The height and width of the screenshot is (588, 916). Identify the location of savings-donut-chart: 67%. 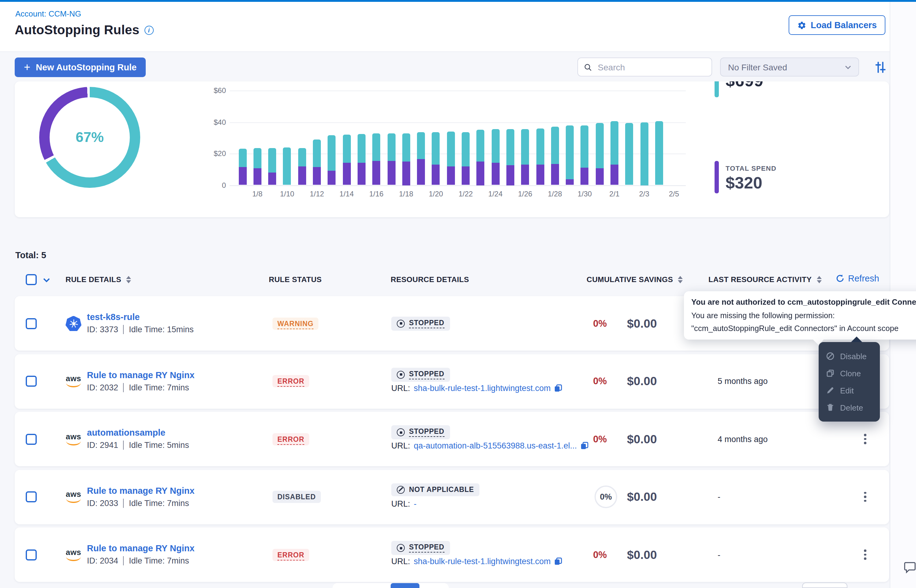
(90, 137).